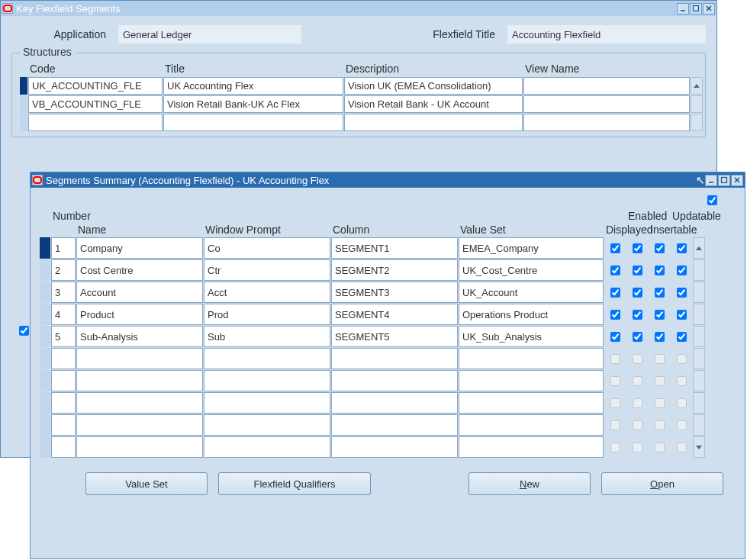  I want to click on new-button: New, so click(530, 484).